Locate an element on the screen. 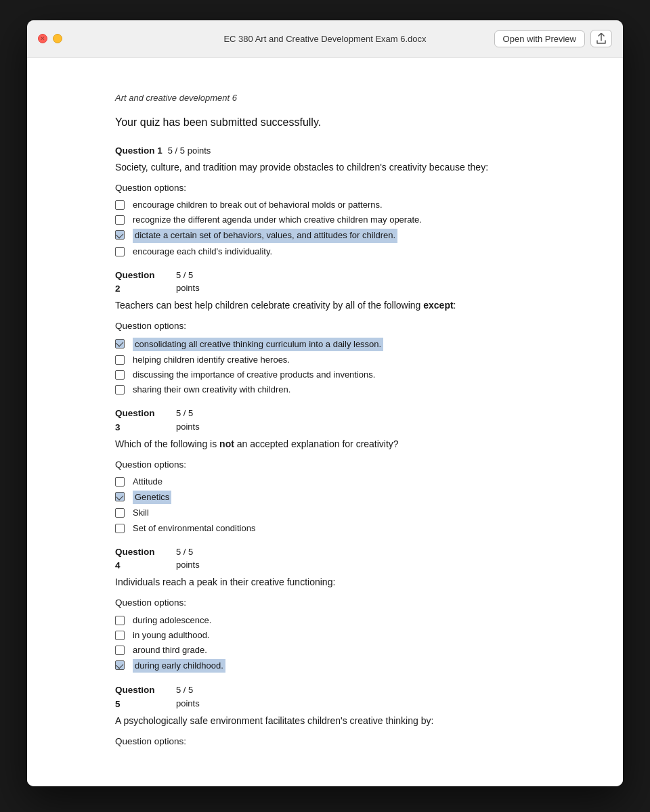  option-2-2-checkbox is located at coordinates (120, 360).